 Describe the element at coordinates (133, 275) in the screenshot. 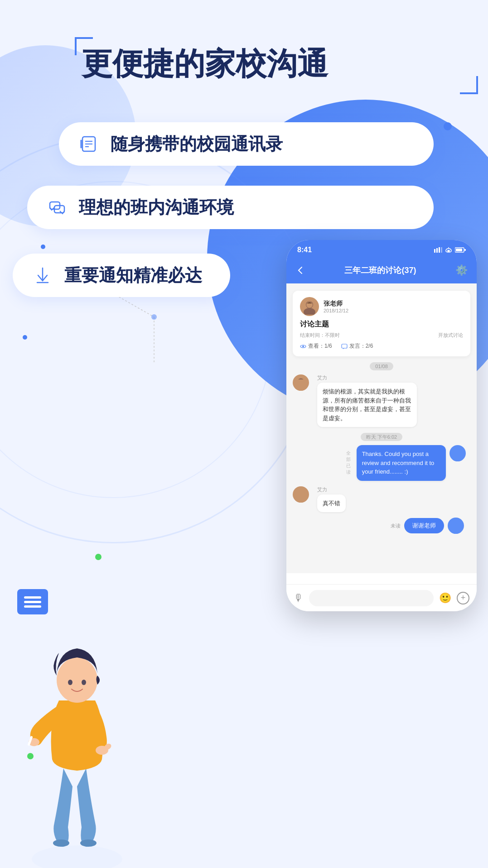

I see `notification-label: 重要通知精准必达` at that location.